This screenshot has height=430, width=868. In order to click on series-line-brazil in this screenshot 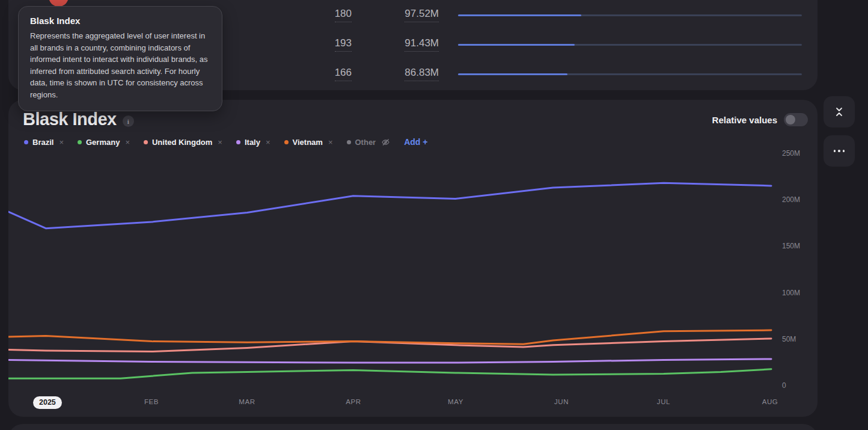, I will do `click(390, 206)`.